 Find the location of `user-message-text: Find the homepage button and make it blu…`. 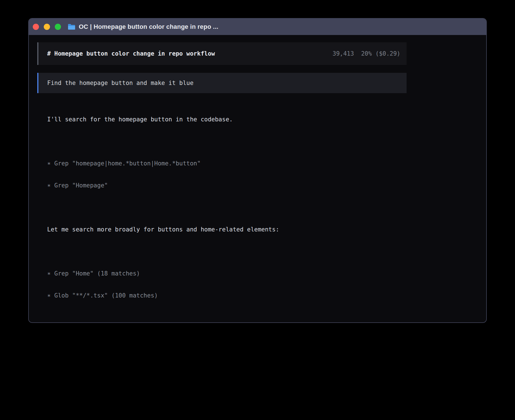

user-message-text: Find the homepage button and make it blu… is located at coordinates (120, 83).